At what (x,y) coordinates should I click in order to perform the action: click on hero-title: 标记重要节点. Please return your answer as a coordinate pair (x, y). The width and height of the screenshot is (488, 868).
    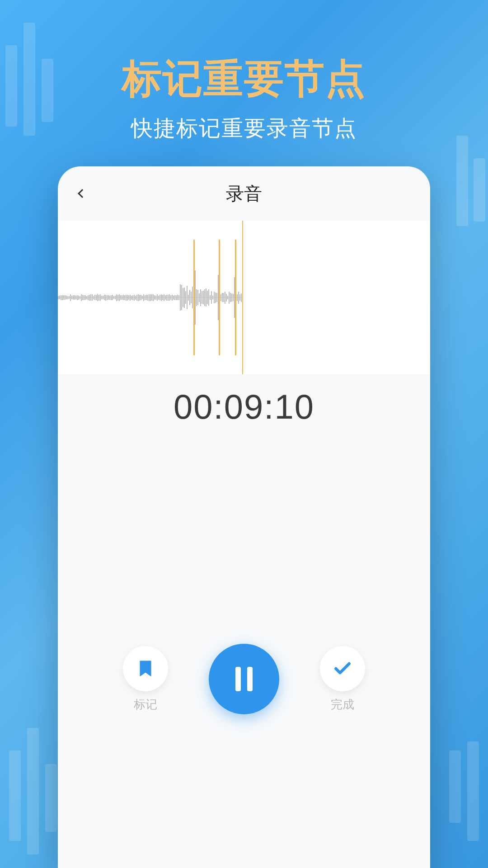
    Looking at the image, I should click on (244, 79).